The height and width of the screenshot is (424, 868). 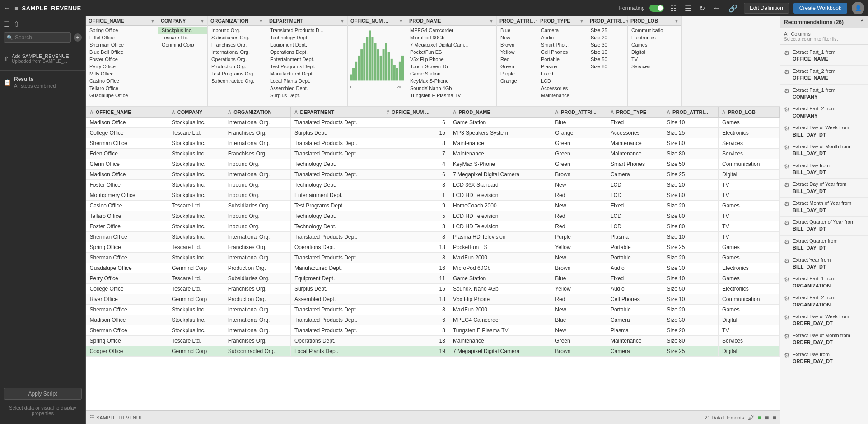 I want to click on table-row: Perry OfficeTescare Ltd.Subsidiaries Org…, so click(x=433, y=278).